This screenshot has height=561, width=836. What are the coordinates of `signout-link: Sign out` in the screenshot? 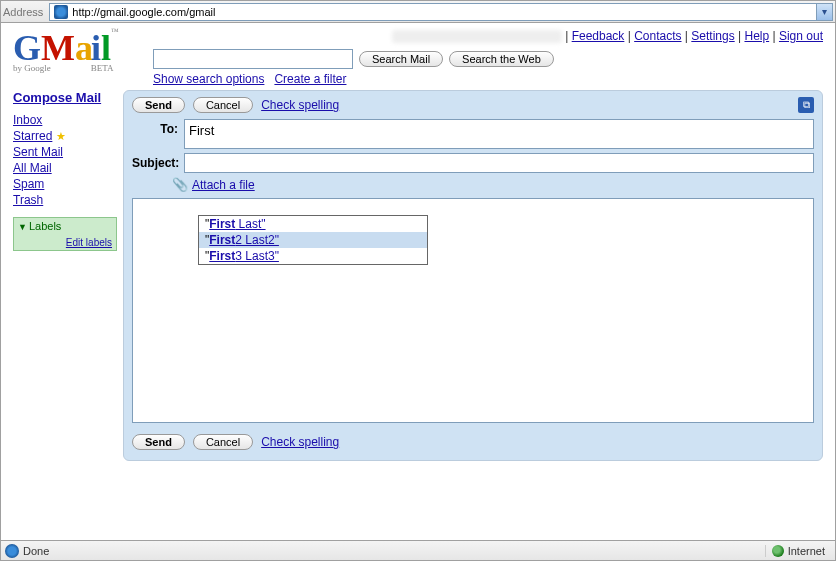 It's located at (801, 36).